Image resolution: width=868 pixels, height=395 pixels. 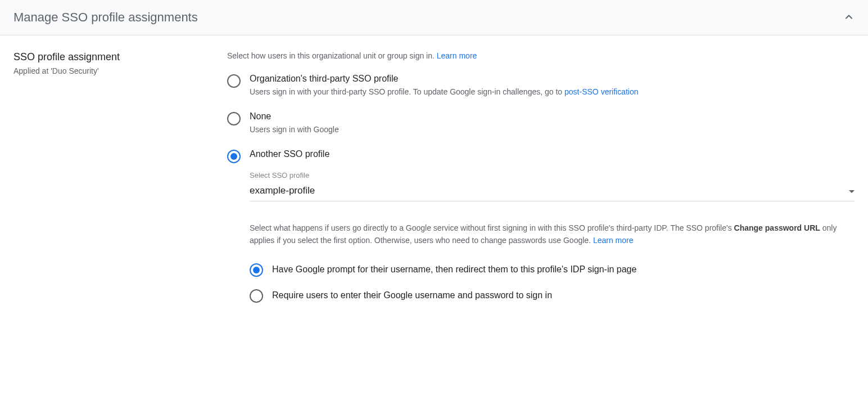 What do you see at coordinates (457, 56) in the screenshot?
I see `learn-more-link: Learn more` at bounding box center [457, 56].